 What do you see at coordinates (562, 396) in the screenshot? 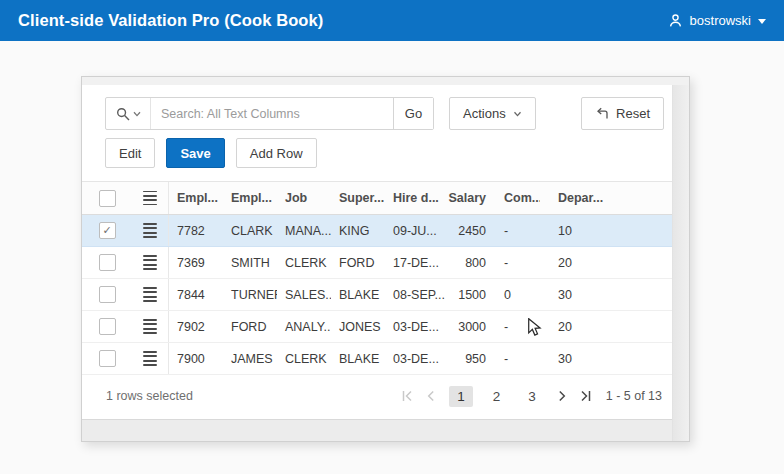
I see `next-page-button` at bounding box center [562, 396].